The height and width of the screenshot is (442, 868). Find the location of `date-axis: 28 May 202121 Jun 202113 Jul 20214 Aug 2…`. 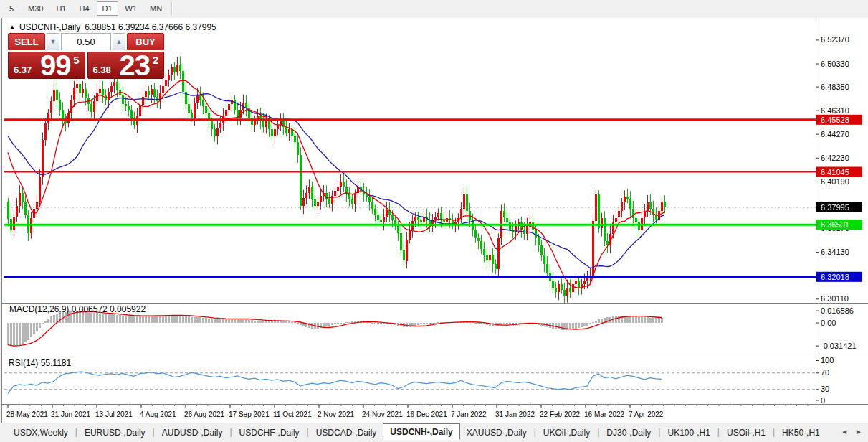

date-axis: 28 May 202121 Jun 202113 Jul 20214 Aug 2… is located at coordinates (407, 412).